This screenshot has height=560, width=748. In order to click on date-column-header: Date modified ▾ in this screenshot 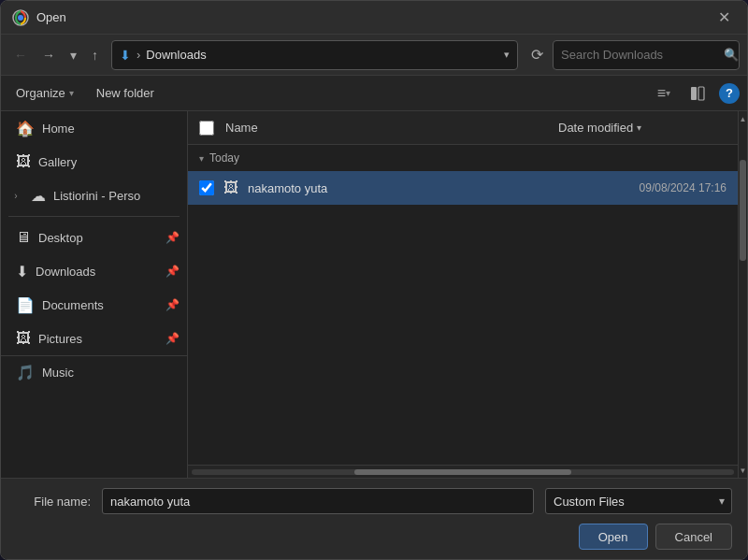, I will do `click(642, 127)`.